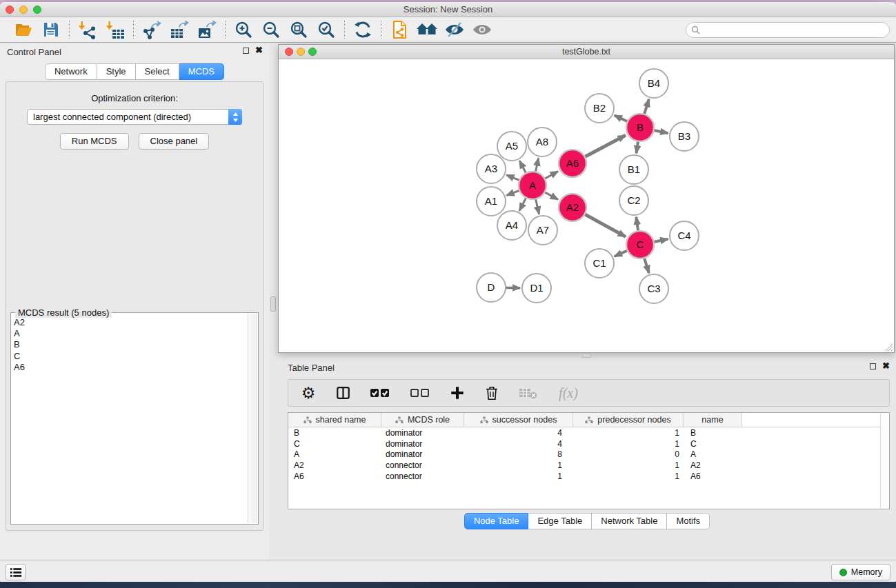 The width and height of the screenshot is (896, 588). I want to click on graph-node-C2: C2, so click(634, 201).